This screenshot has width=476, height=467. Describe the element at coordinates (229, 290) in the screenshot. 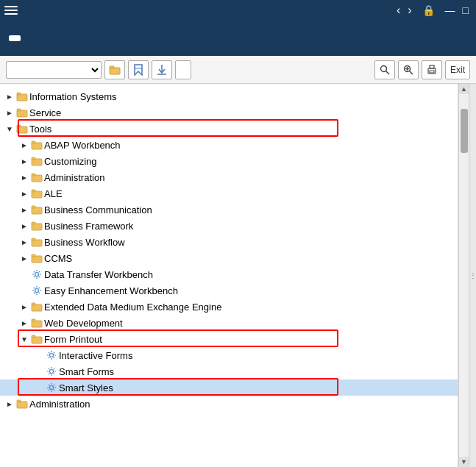

I see `tree-item-easy-enhancement: Easy Enhancement Workbench` at that location.